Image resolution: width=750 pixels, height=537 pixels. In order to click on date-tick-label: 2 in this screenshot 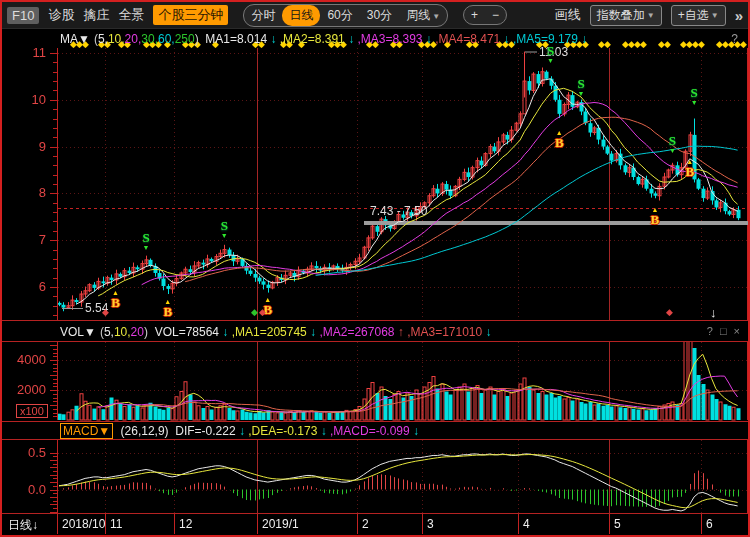, I will do `click(366, 524)`.